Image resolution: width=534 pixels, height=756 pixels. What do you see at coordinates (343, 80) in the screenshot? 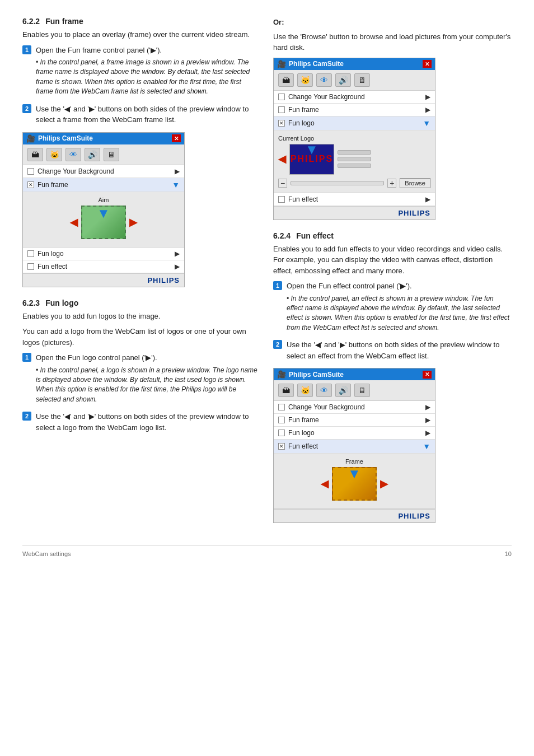
I see `tool-icon-4-fl: 🔊` at bounding box center [343, 80].